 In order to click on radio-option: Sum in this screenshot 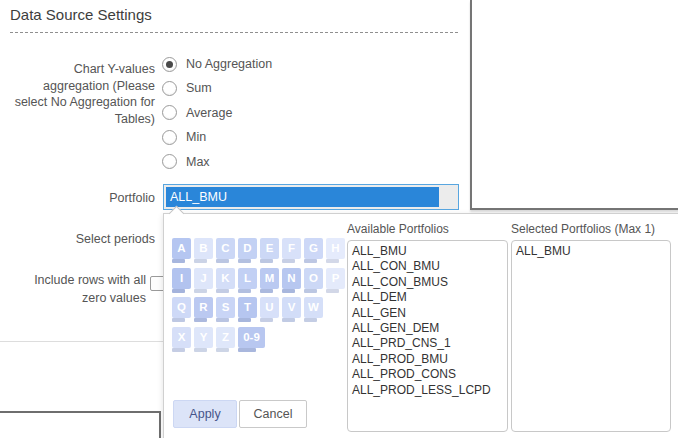, I will do `click(217, 88)`.